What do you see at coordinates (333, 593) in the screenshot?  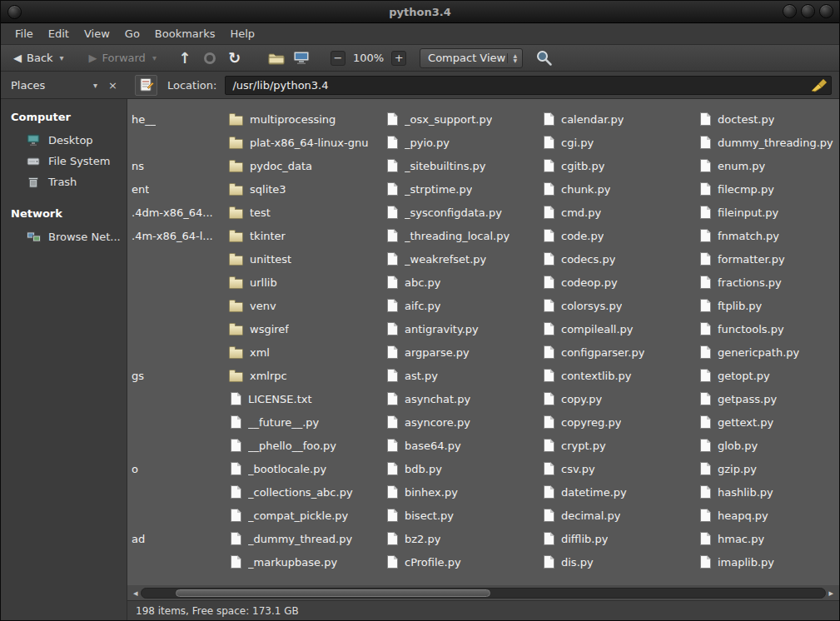 I see `scrollbar-thumb` at bounding box center [333, 593].